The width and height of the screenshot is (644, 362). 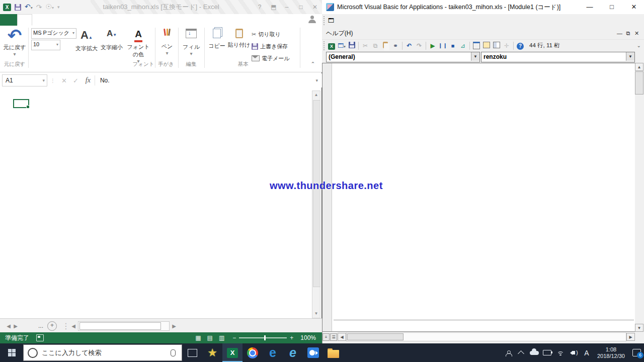 What do you see at coordinates (639, 197) in the screenshot?
I see `vba-vertical-scrollbar: ▲ ▼` at bounding box center [639, 197].